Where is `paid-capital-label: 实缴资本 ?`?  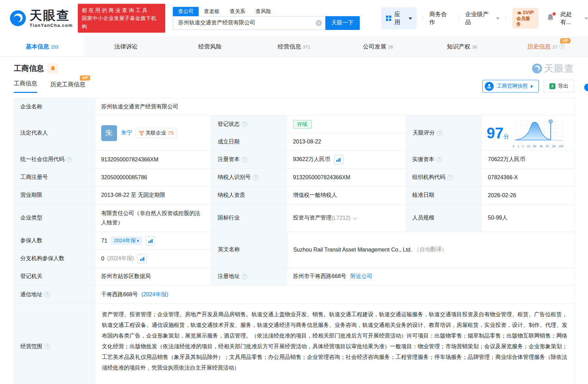
paid-capital-label: 实缴资本 ? is located at coordinates (444, 160).